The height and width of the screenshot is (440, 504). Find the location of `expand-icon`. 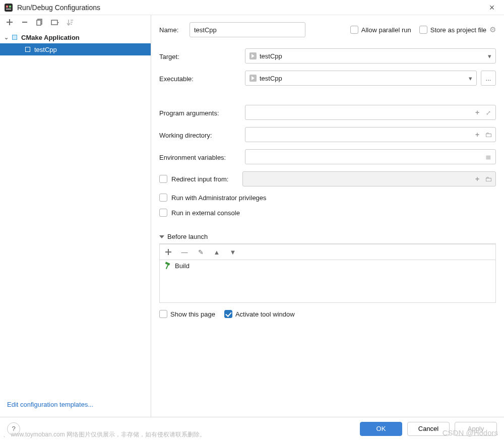

expand-icon is located at coordinates (488, 112).